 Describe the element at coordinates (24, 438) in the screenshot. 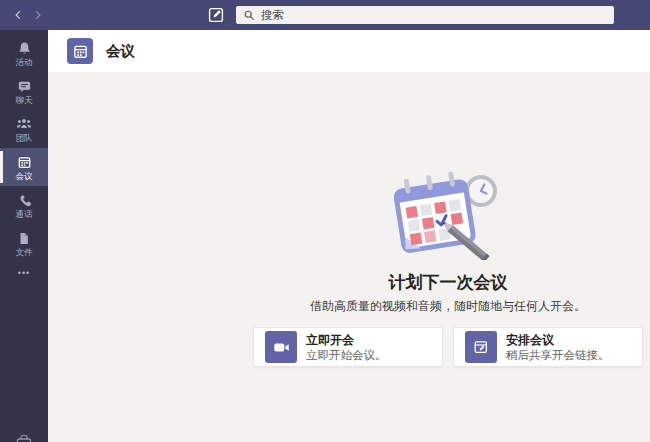

I see `apps-store-icon` at that location.